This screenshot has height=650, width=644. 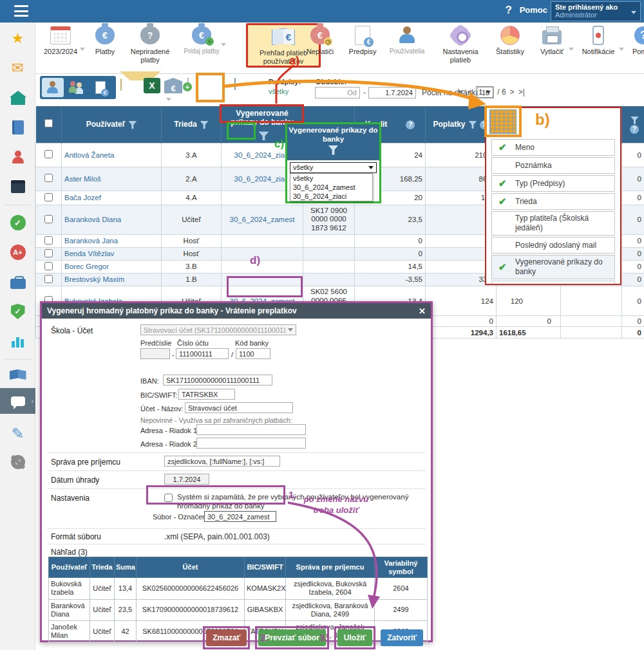 I want to click on iban-input, so click(x=218, y=380).